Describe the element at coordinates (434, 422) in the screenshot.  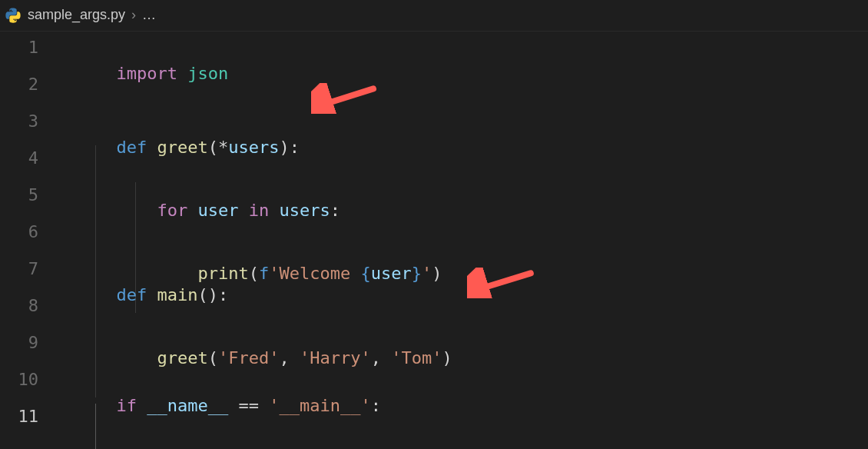
I see `code-line: 11 main()` at that location.